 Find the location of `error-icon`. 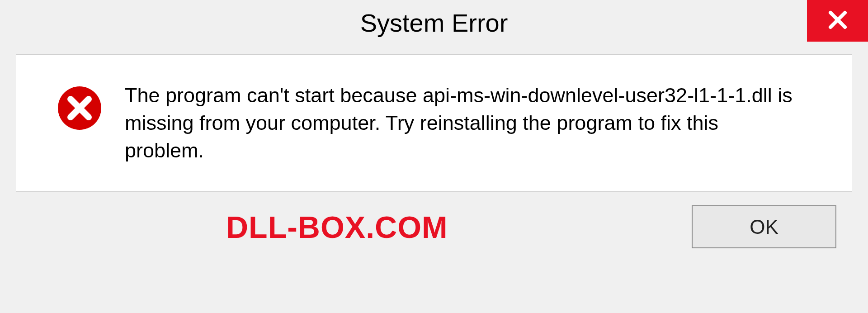

error-icon is located at coordinates (80, 109).